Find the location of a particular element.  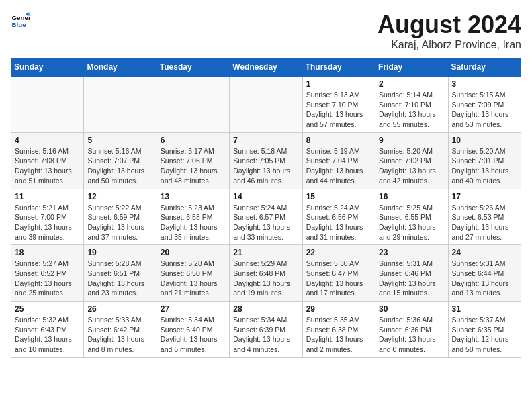

calendar-cell: 28Sunrise: 5:34 AMSunset: 6:39 PMDayligh… is located at coordinates (266, 330).